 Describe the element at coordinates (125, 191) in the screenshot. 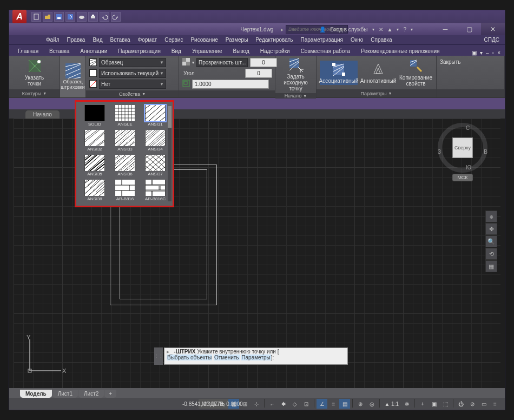

I see `hatch-pattern-ar-b816: AR-B816` at that location.